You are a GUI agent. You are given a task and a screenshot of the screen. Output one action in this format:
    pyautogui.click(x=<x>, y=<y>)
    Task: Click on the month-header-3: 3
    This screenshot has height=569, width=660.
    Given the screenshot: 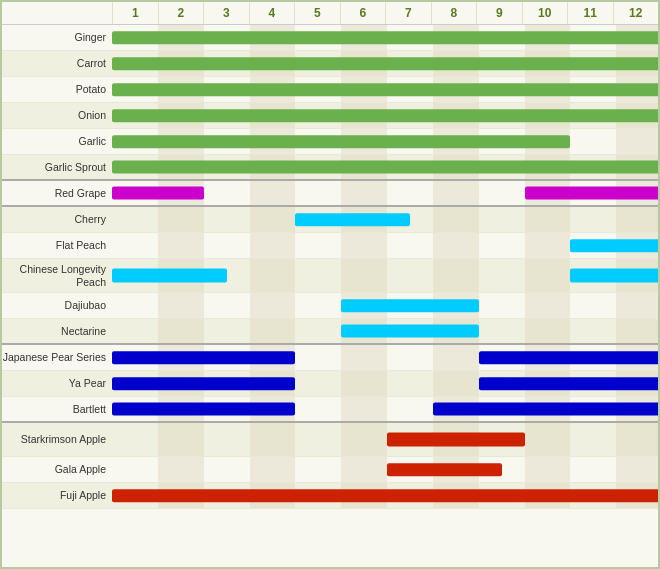 What is the action you would take?
    pyautogui.click(x=226, y=13)
    